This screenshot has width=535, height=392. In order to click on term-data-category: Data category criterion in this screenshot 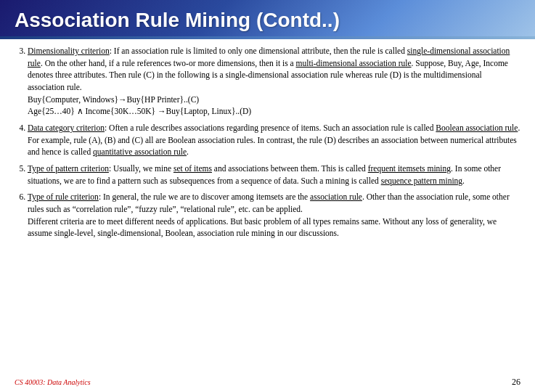, I will do `click(66, 128)`.